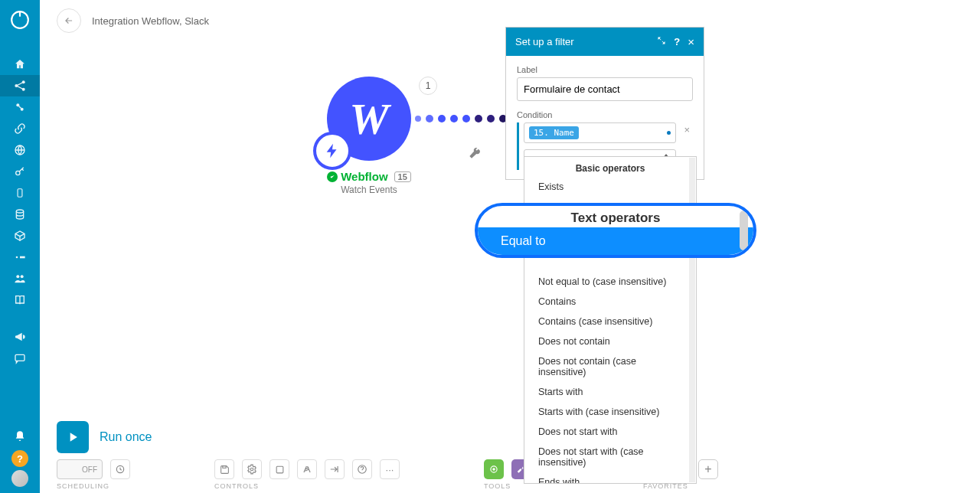 The width and height of the screenshot is (980, 493). Describe the element at coordinates (120, 469) in the screenshot. I see `schedule-settings-button` at that location.